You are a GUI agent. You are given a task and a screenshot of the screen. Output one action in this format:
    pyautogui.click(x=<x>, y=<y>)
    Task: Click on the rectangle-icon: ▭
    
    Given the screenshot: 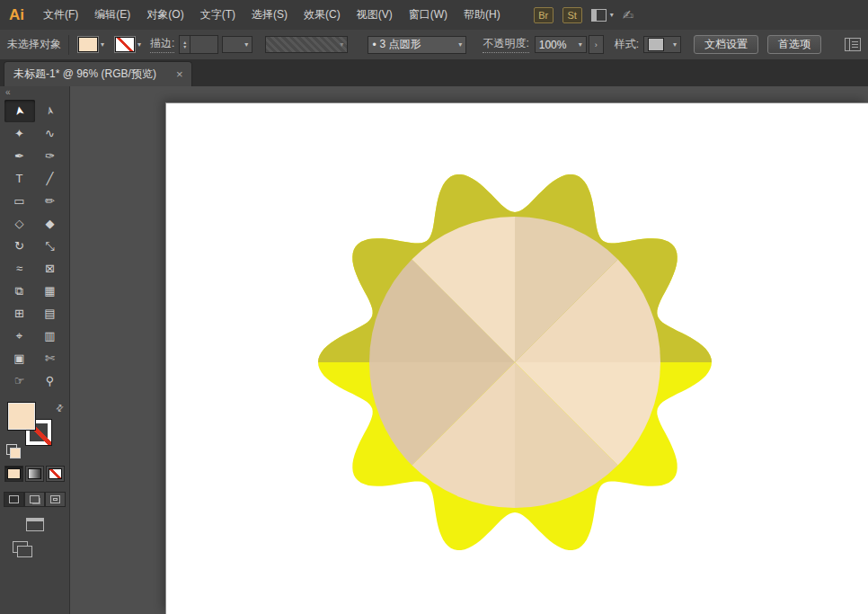 What is the action you would take?
    pyautogui.click(x=19, y=201)
    